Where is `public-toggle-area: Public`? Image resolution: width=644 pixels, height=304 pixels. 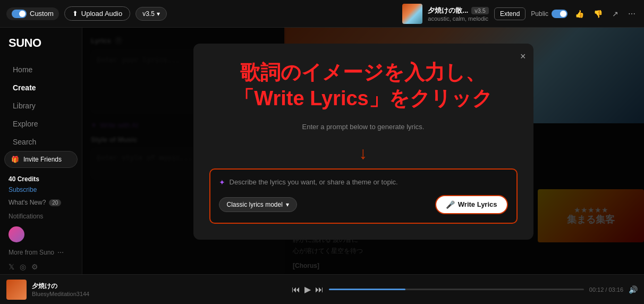
public-toggle-area: Public is located at coordinates (549, 14).